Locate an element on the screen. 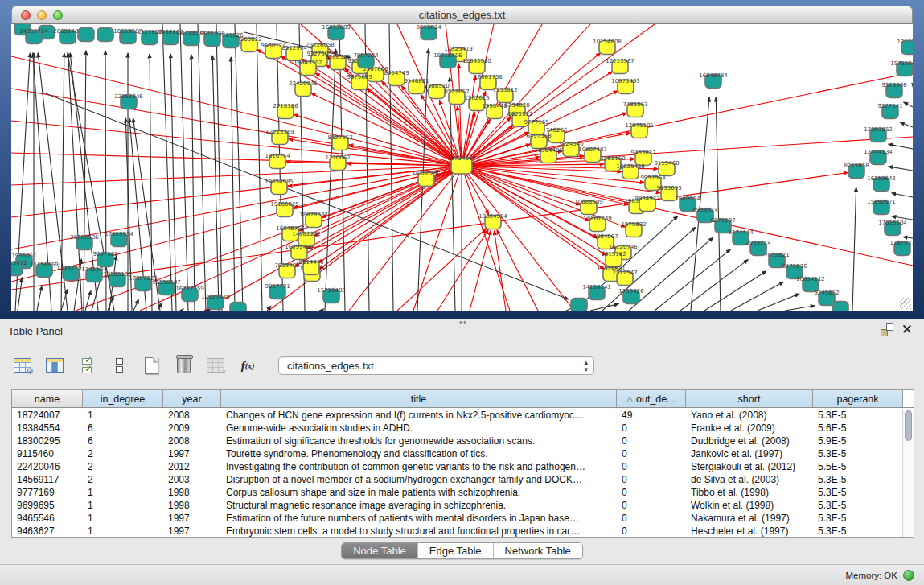  table-row: 911546021997Tourette syndrome. Phenomeno… is located at coordinates (457, 454).